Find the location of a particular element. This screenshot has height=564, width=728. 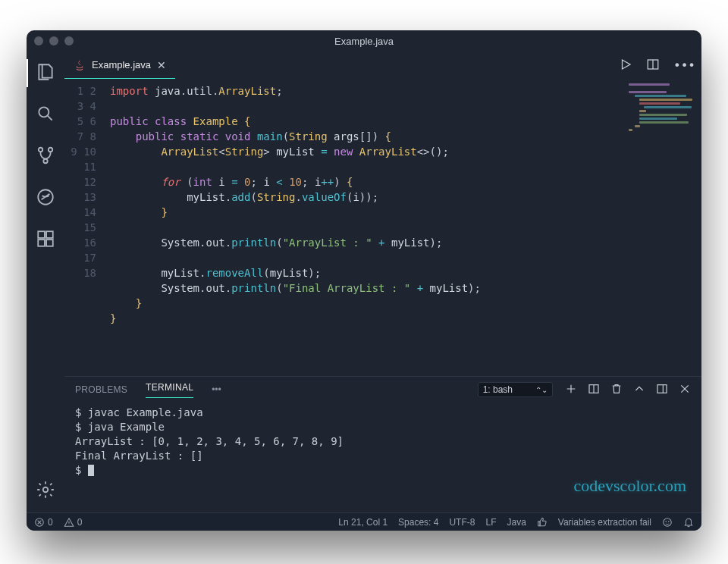

status-notification-text: Variables extraction fail is located at coordinates (605, 522).